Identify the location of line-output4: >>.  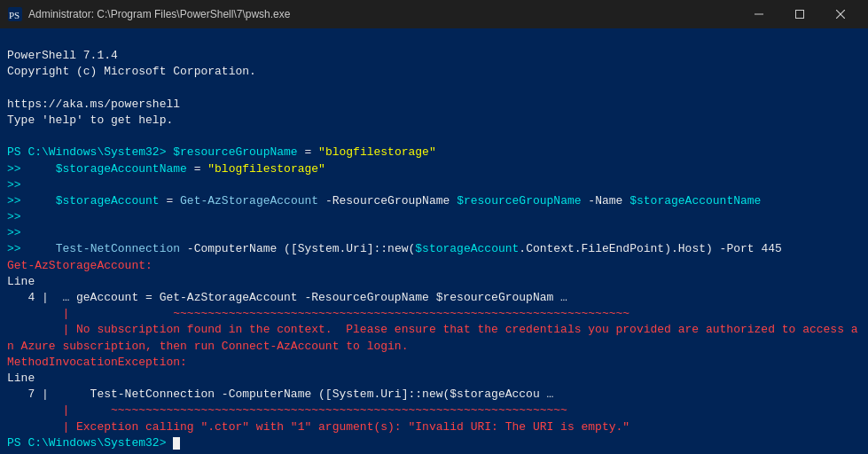
(14, 216).